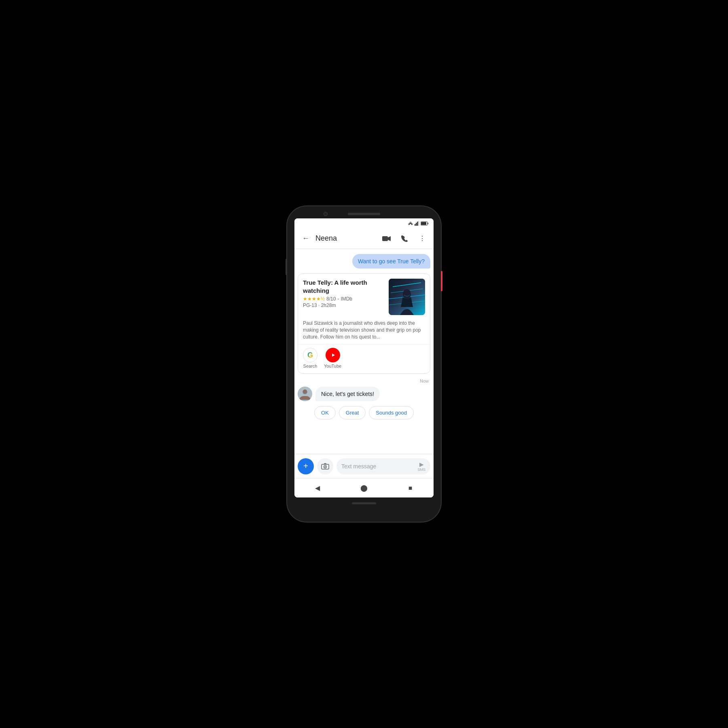 The height and width of the screenshot is (728, 728). Describe the element at coordinates (411, 223) in the screenshot. I see `wifi-icon` at that location.